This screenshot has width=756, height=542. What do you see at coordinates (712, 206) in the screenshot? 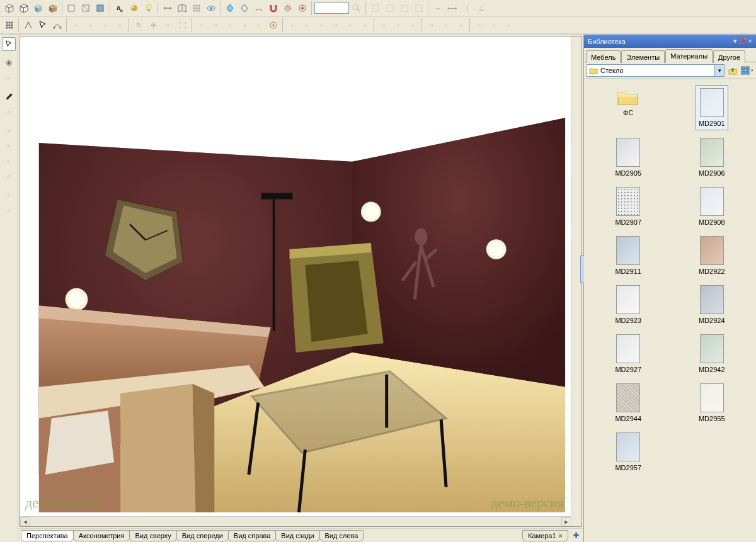
I see `material-item: MD2908` at bounding box center [712, 206].